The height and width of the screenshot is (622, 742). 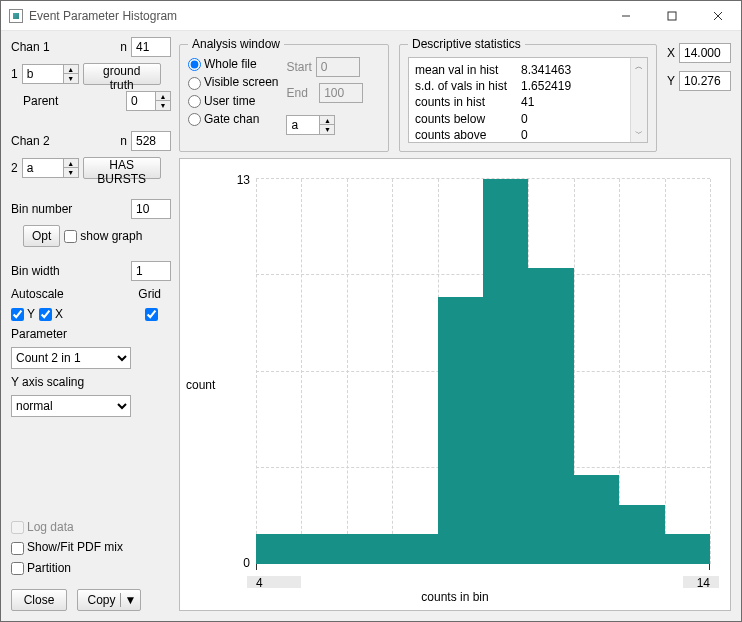 What do you see at coordinates (671, 53) in the screenshot?
I see `x-readout-label: X` at bounding box center [671, 53].